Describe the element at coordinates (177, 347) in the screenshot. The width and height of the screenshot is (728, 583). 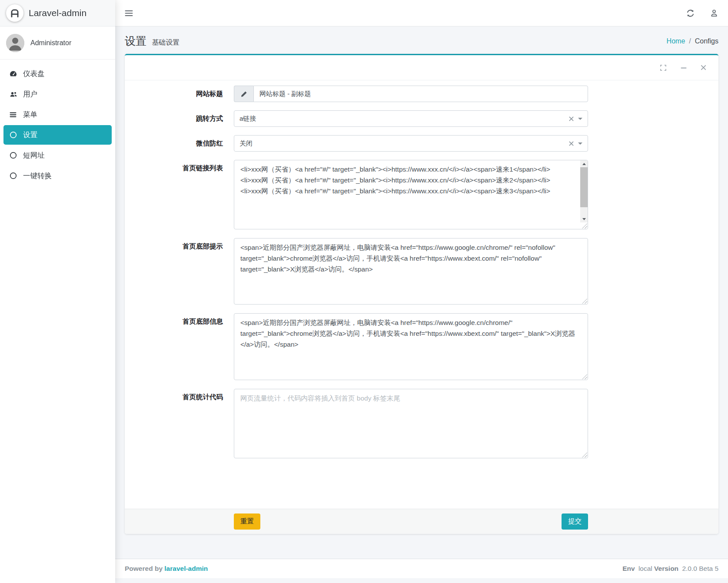
I see `footer-info-label: 首页底部信息` at that location.